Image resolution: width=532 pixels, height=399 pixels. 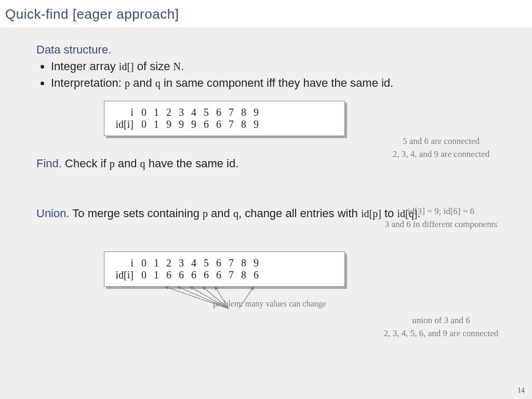 What do you see at coordinates (127, 83) in the screenshot?
I see `bullet-2-code1: p` at bounding box center [127, 83].